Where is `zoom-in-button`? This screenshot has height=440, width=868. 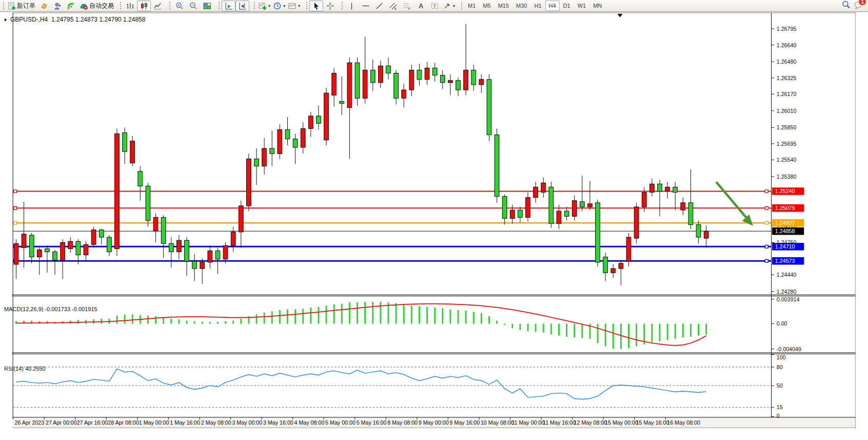 zoom-in-button is located at coordinates (180, 6).